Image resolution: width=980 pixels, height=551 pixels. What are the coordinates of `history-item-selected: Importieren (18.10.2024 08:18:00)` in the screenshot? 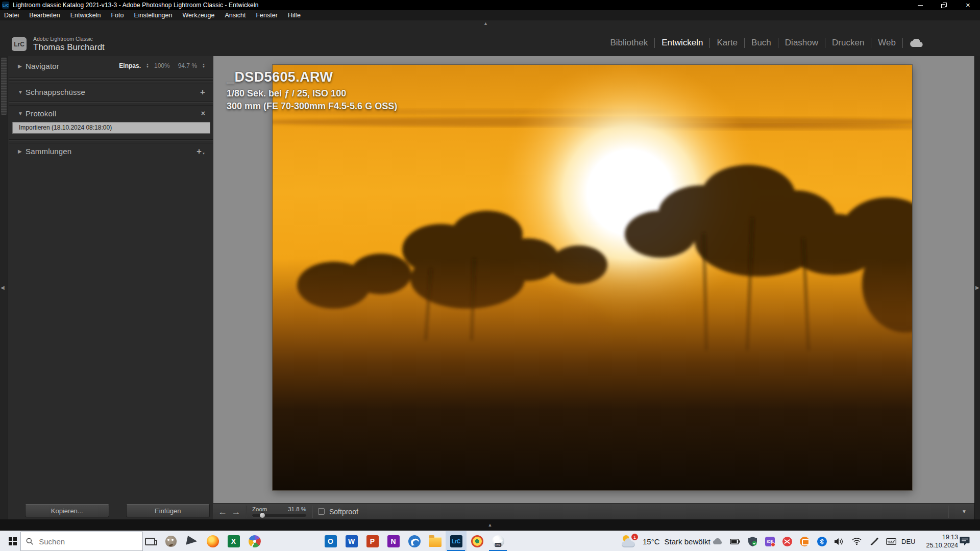 It's located at (111, 128).